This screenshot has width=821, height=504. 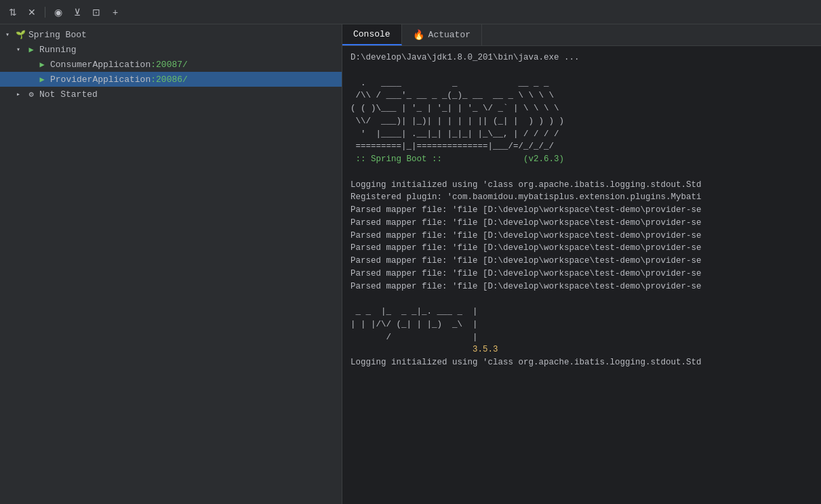 I want to click on actuator-tab-label: Actuator, so click(x=449, y=35).